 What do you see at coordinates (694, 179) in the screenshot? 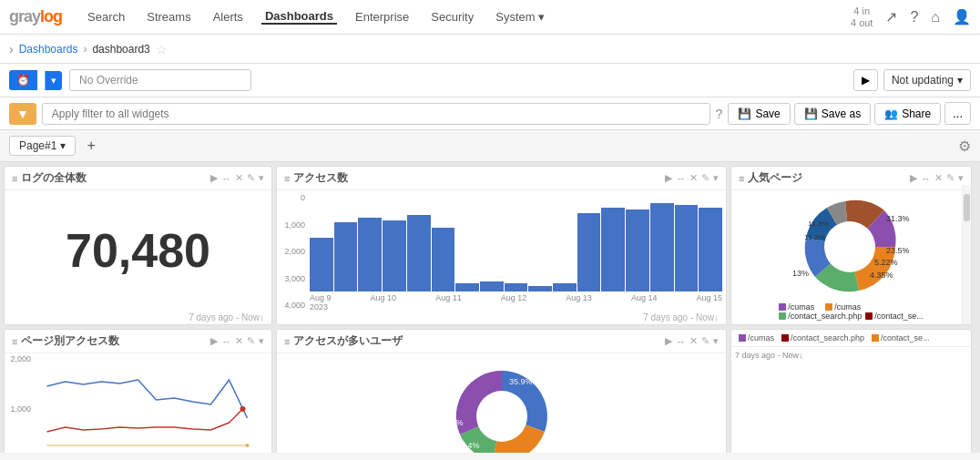
I see `close-ctrl2-icon: ✕` at bounding box center [694, 179].